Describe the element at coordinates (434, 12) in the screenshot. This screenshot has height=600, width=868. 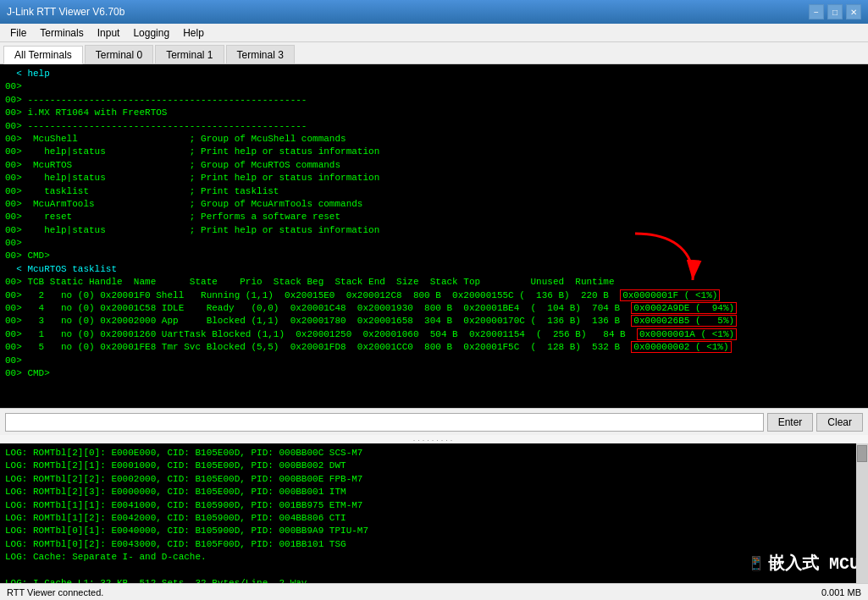
I see `title-bar: J-Link RTT Viewer V6.70b − □ ✕` at that location.